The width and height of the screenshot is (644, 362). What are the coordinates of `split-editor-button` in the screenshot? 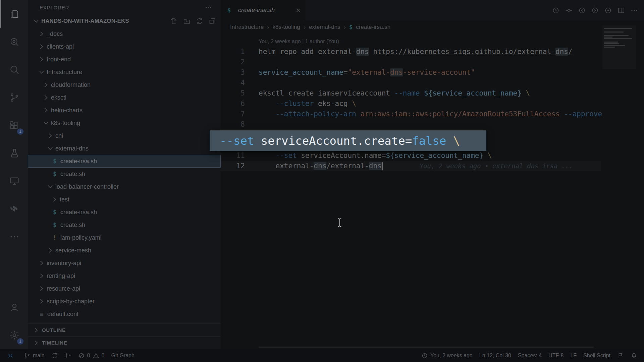 It's located at (621, 10).